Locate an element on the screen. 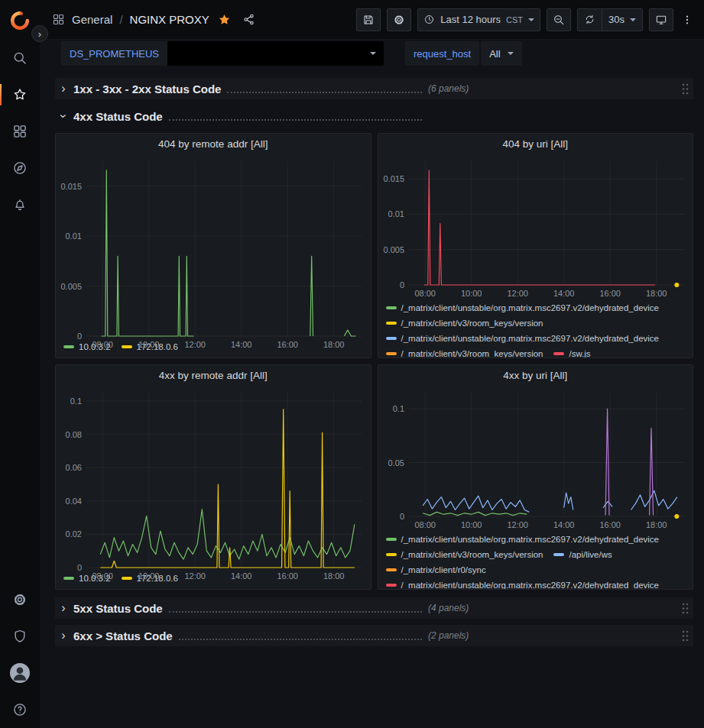 This screenshot has height=728, width=704. dashboard-title: NGINX PROXY is located at coordinates (170, 20).